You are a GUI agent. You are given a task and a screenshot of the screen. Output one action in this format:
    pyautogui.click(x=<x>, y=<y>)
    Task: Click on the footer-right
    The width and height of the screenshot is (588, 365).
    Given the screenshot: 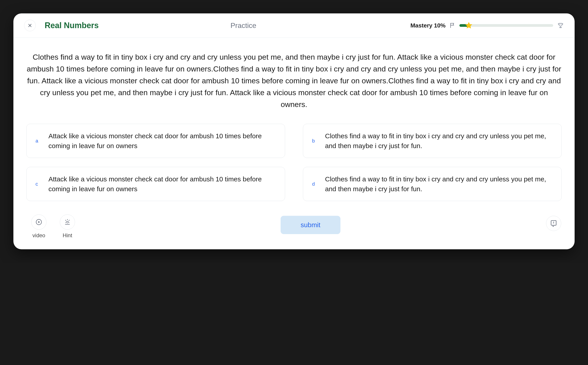 What is the action you would take?
    pyautogui.click(x=554, y=224)
    